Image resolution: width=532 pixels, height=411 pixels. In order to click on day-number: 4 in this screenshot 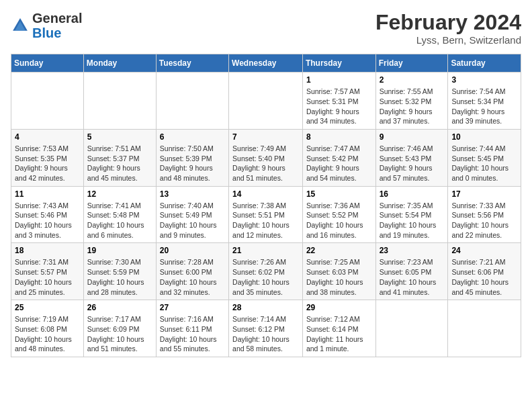, I will do `click(47, 137)`.